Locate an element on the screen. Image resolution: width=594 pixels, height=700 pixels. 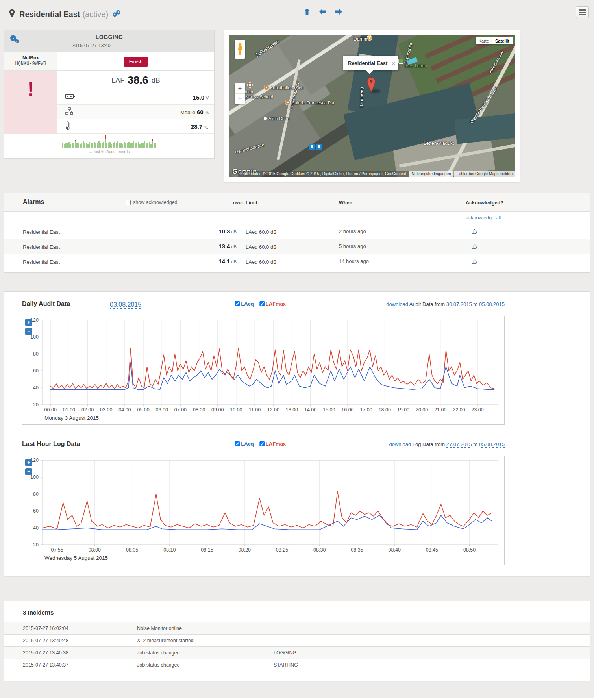
daily-chart-date-link: 03.08.2015 is located at coordinates (126, 305).